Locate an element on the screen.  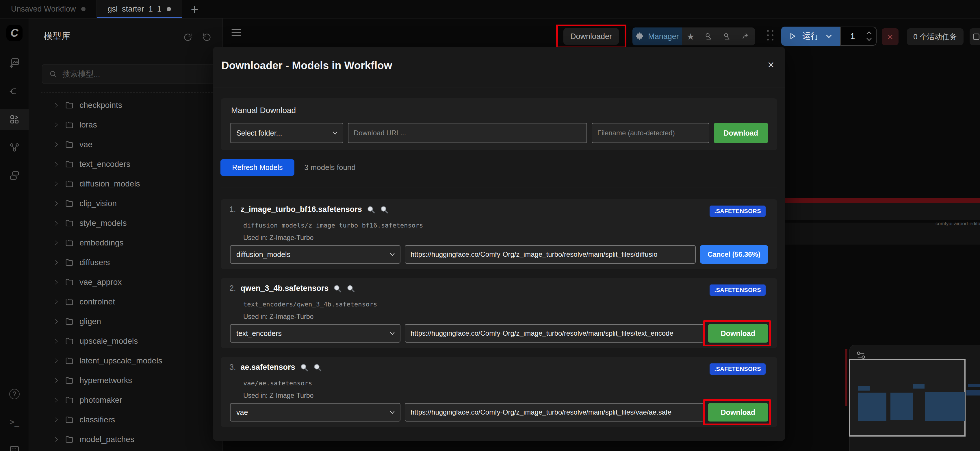
folder-label: model_patches is located at coordinates (107, 439).